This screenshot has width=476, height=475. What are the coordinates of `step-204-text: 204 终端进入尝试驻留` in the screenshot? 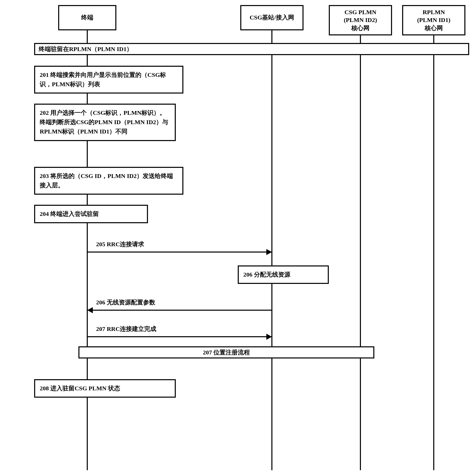 It's located at (69, 214).